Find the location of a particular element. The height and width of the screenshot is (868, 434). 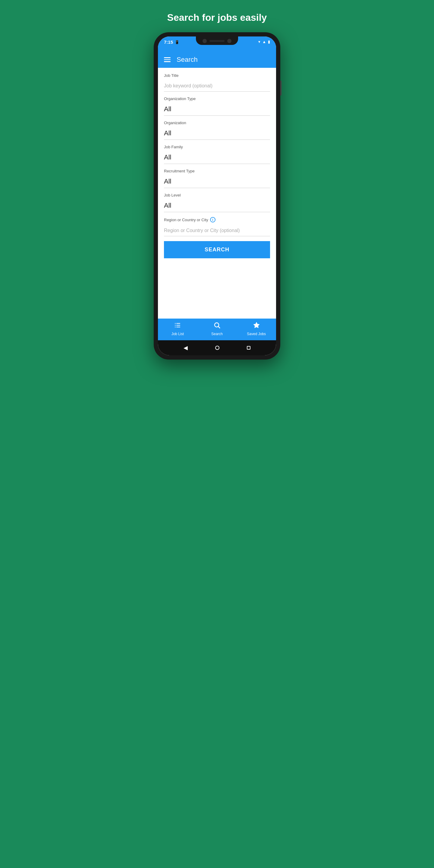

speaker is located at coordinates (217, 41).